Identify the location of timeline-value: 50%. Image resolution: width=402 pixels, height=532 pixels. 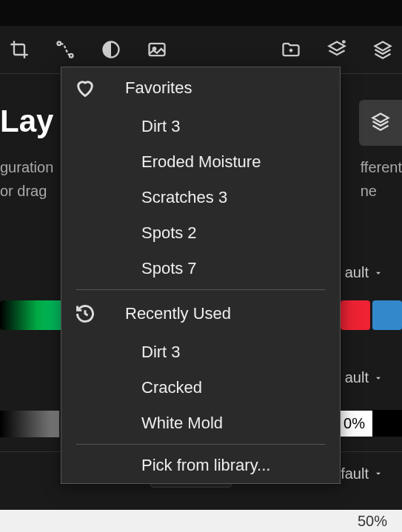
(372, 521).